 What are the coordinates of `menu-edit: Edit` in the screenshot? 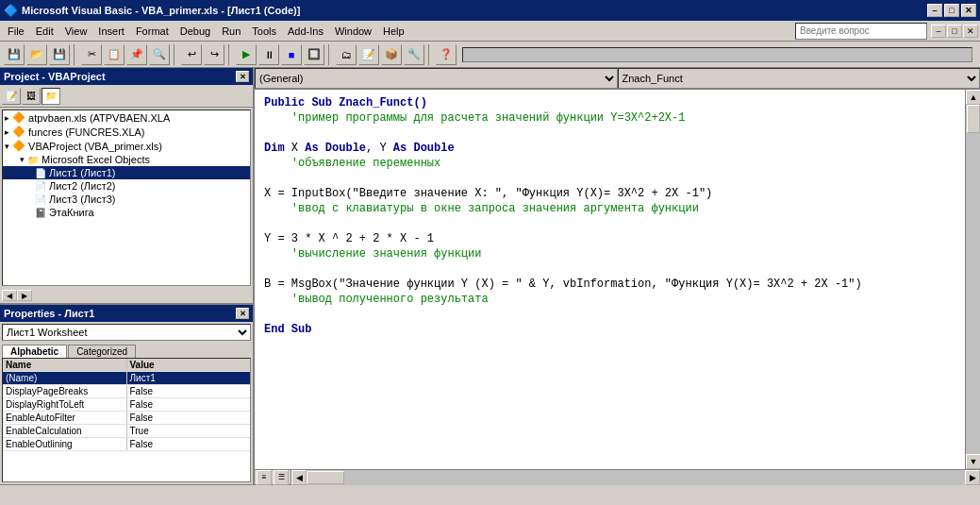 It's located at (45, 31).